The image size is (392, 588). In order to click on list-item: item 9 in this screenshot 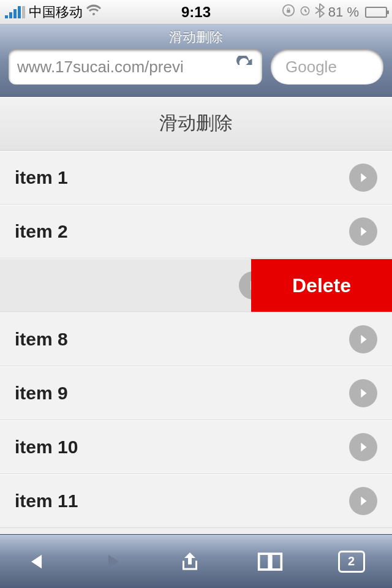, I will do `click(196, 393)`.